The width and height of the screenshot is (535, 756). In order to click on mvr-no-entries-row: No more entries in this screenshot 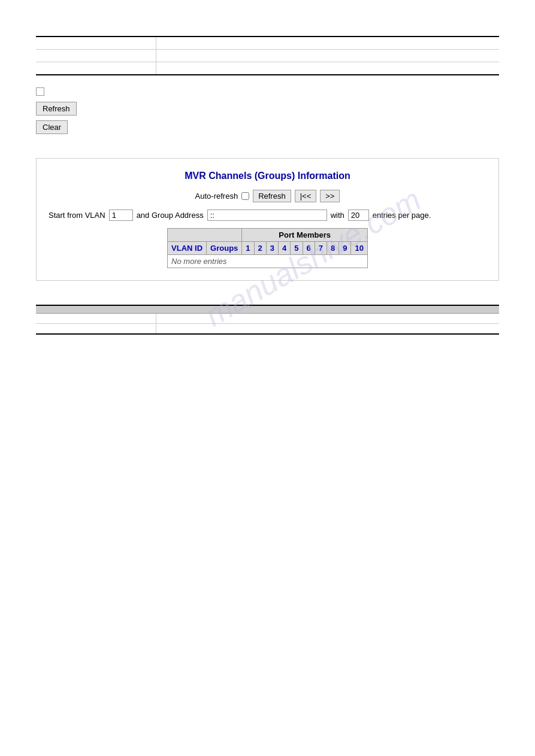, I will do `click(268, 262)`.